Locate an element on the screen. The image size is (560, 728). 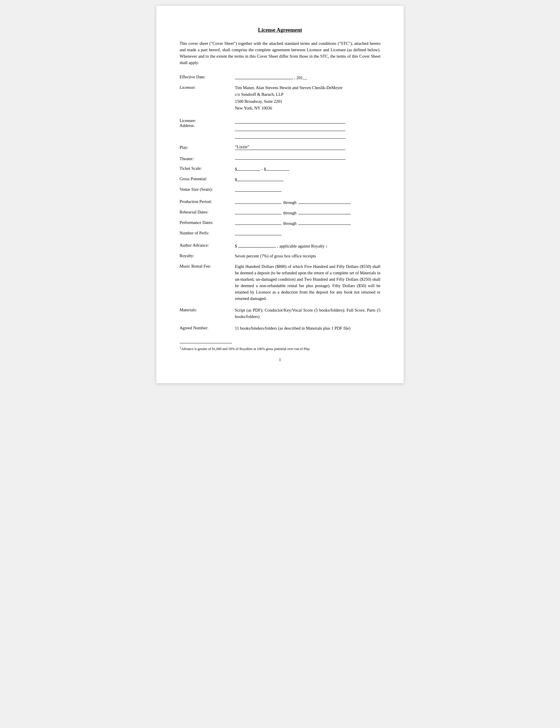
play-label: Play: is located at coordinates (207, 147).